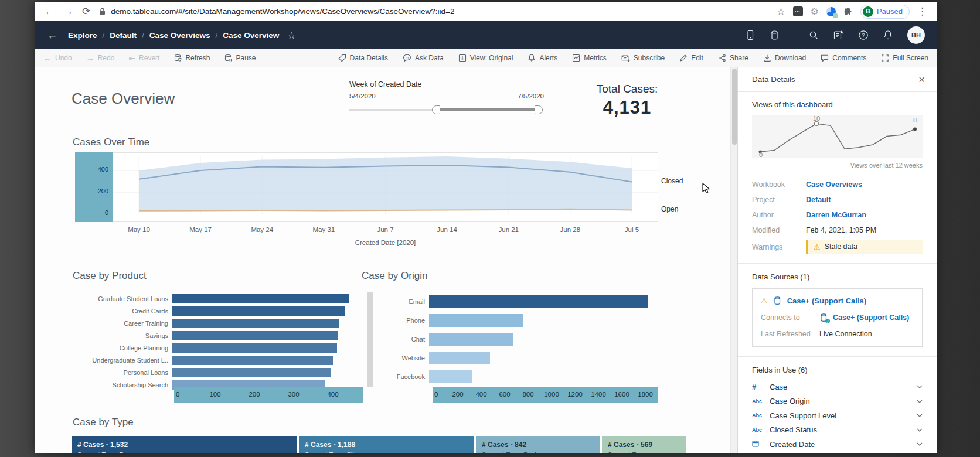  Describe the element at coordinates (363, 58) in the screenshot. I see `data-details-button: Data Details` at that location.